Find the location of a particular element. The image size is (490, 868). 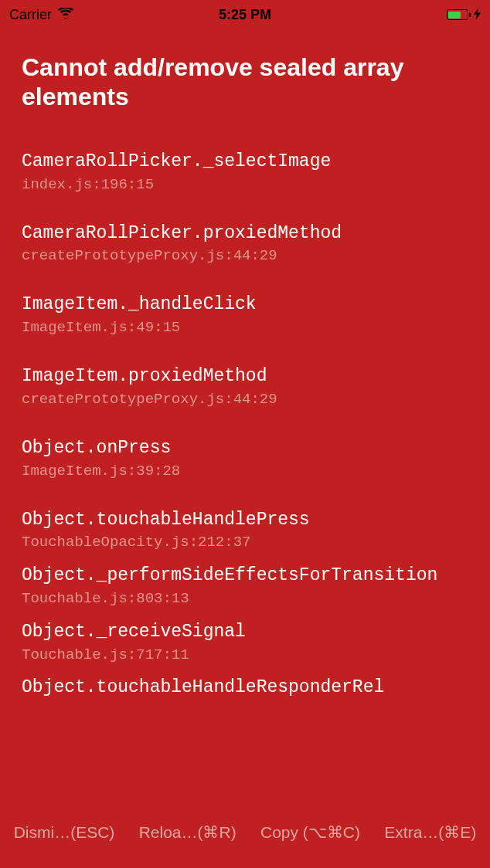

frame-method: ImageItem.proxiedMethod is located at coordinates (245, 377).